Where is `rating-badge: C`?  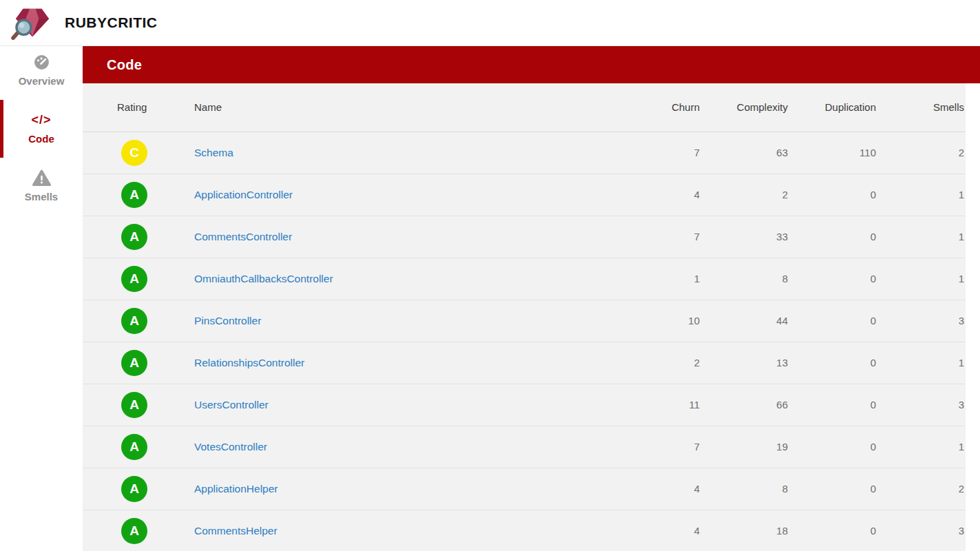 rating-badge: C is located at coordinates (134, 153).